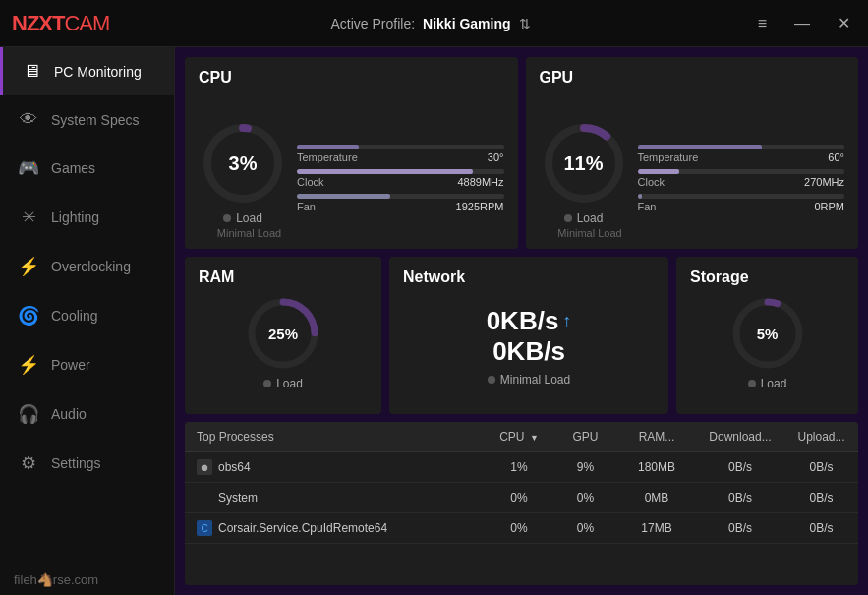 This screenshot has width=868, height=595. I want to click on cpu-load-value: 3%, so click(244, 163).